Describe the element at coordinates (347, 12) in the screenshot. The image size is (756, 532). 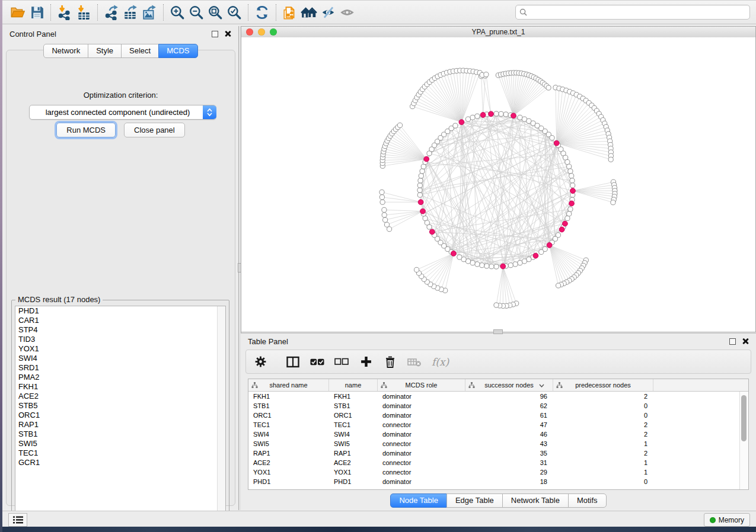
I see `show-preview-eye-icon` at that location.